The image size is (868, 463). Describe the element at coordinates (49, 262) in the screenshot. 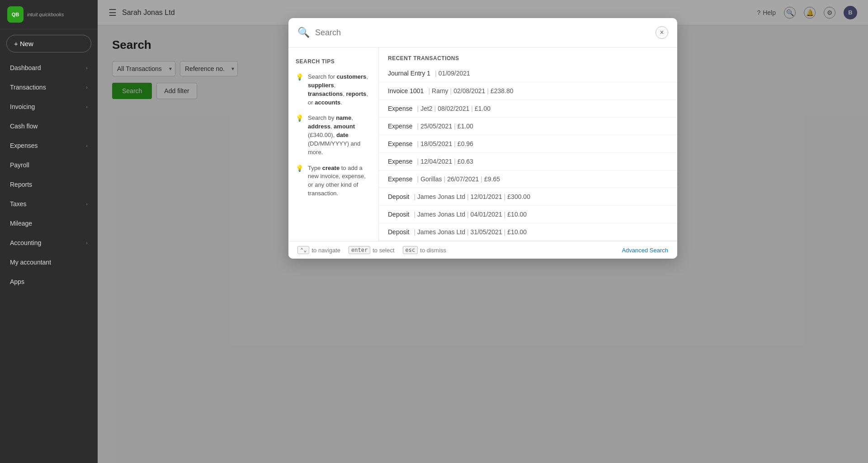

I see `sidebar-item-my-accountant: My accountant` at that location.